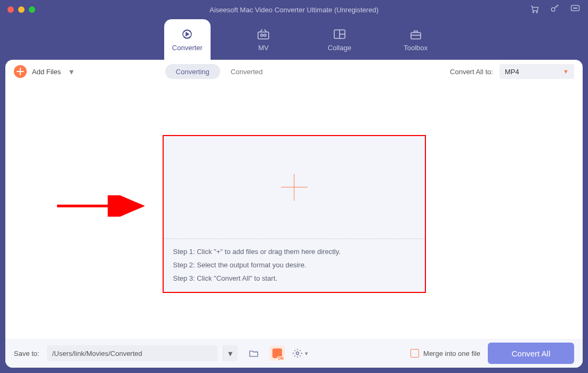 The height and width of the screenshot is (373, 588). What do you see at coordinates (294, 188) in the screenshot?
I see `drop-zone-add-area` at bounding box center [294, 188].